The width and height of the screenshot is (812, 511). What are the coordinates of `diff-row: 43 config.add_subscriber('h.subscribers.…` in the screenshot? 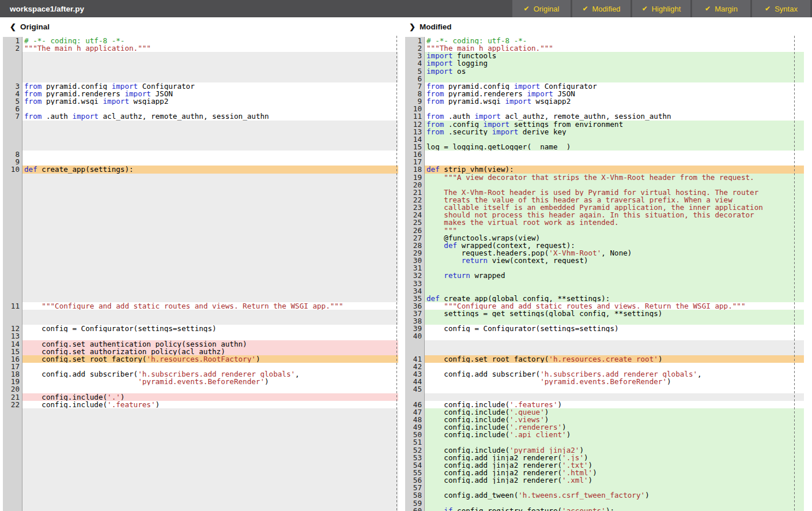 It's located at (604, 374).